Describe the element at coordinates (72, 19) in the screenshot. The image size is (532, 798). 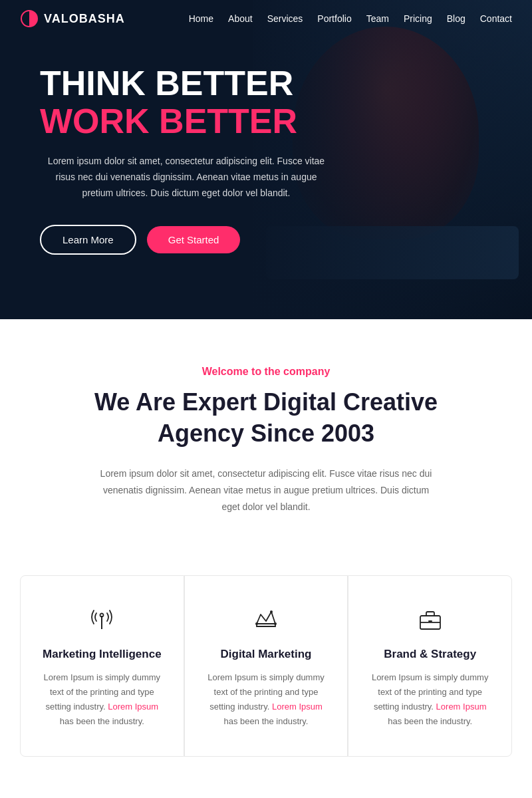
I see `logo: VALOBASHA` at that location.